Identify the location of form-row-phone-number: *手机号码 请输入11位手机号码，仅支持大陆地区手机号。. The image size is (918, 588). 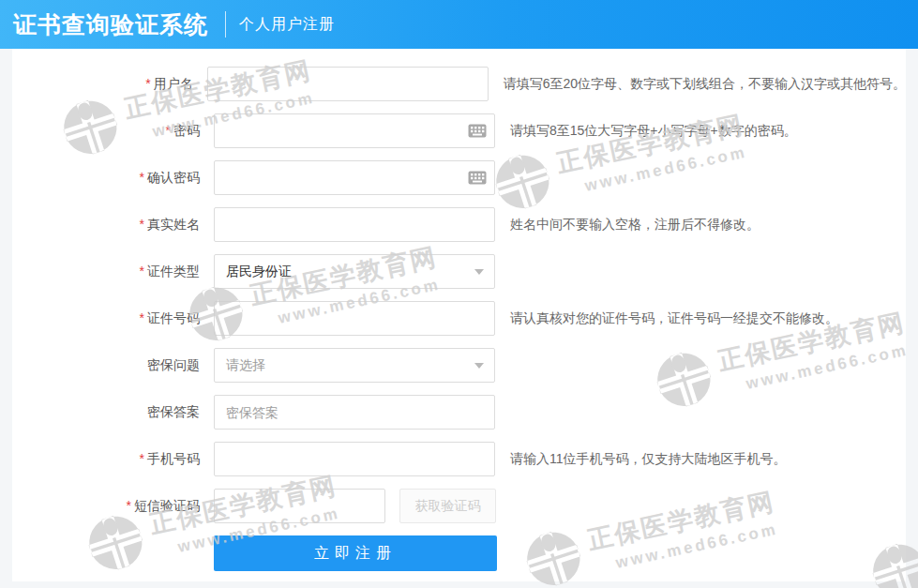
(459, 460).